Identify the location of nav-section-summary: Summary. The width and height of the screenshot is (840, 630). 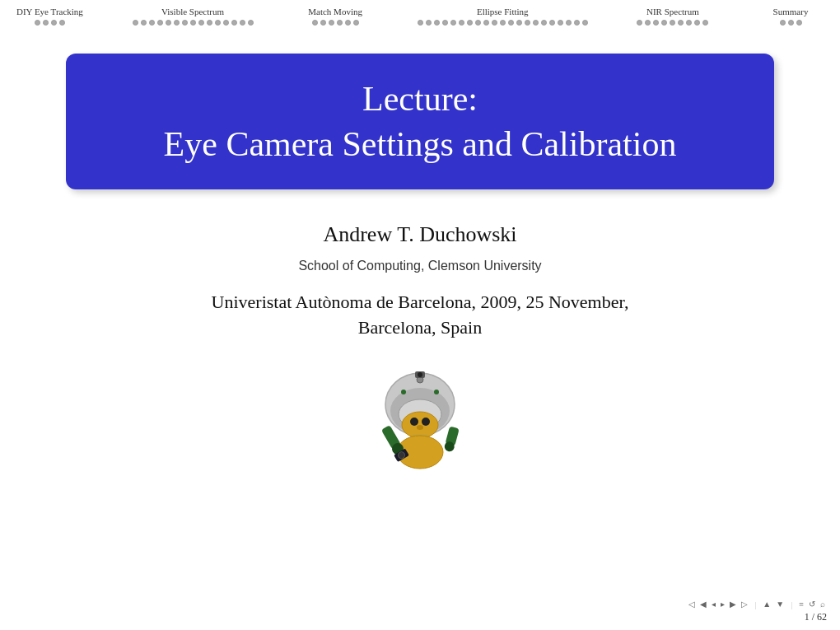
(791, 16).